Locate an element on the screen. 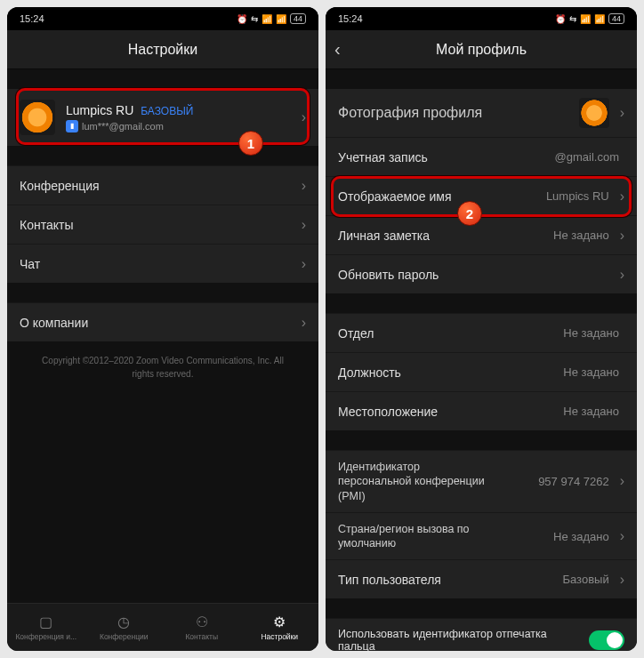 The height and width of the screenshot is (658, 644). tab-meetings: ◷Конференции is located at coordinates (125, 628).